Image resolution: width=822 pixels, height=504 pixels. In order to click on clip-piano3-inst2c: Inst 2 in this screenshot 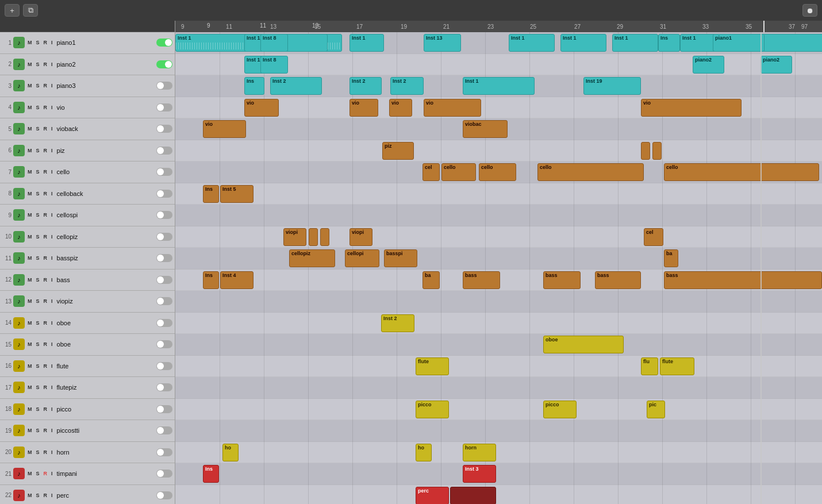, I will do `click(407, 86)`.